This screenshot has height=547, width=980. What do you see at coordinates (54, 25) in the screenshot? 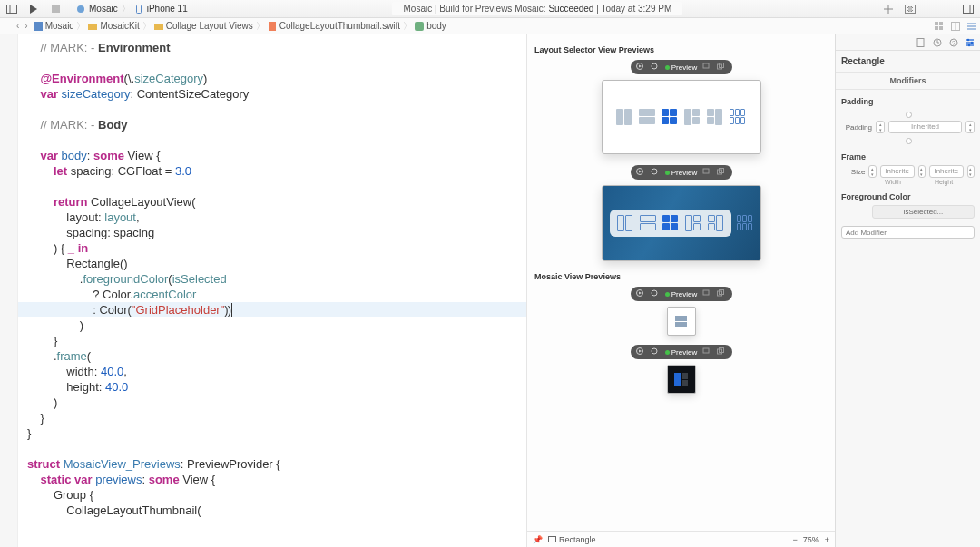
I see `crumb-project: Mosaic` at bounding box center [54, 25].